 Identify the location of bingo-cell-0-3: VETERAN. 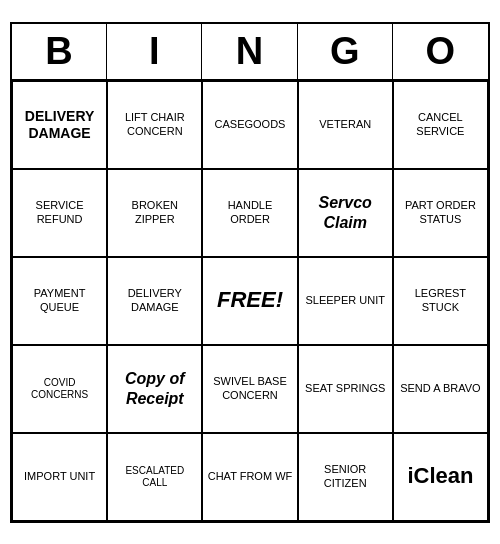
(346, 125).